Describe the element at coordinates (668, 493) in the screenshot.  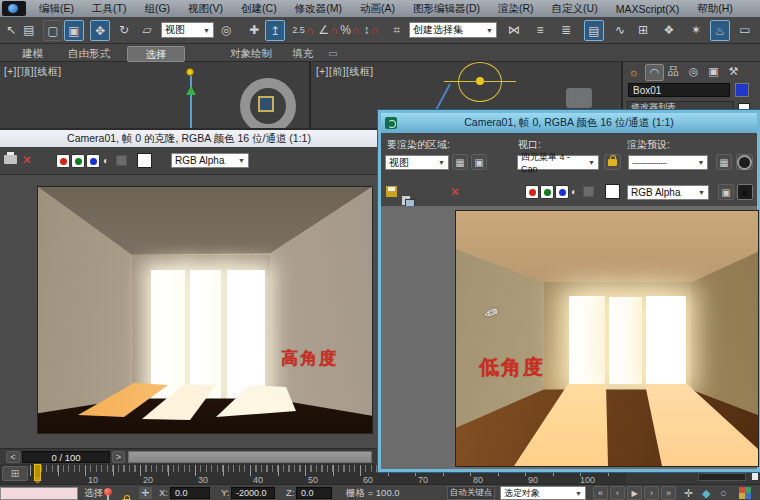
I see `go-to-end-button: »` at that location.